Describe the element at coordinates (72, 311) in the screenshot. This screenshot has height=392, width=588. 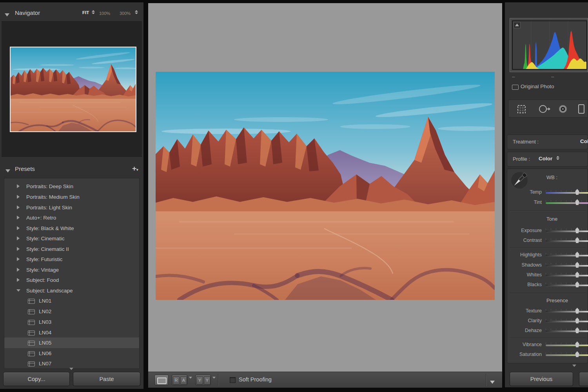
I see `preset-item: LN02` at that location.